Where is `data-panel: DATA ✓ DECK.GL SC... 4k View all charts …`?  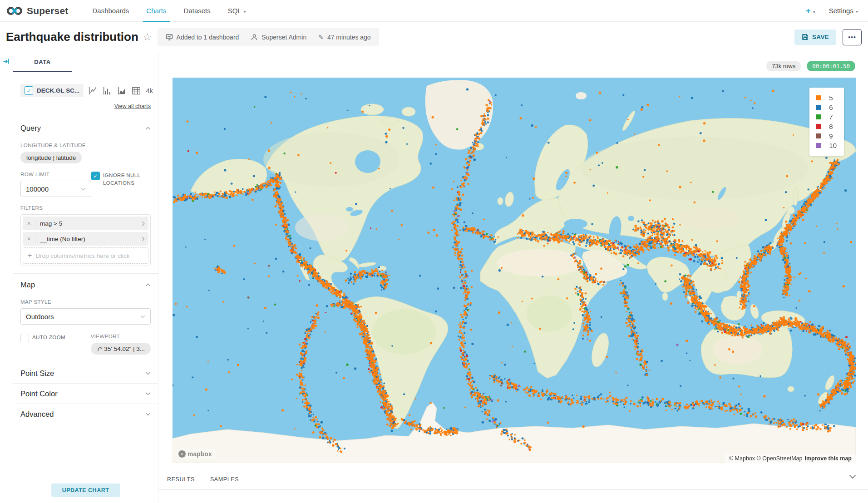 data-panel: DATA ✓ DECK.GL SC... 4k View all charts … is located at coordinates (86, 278).